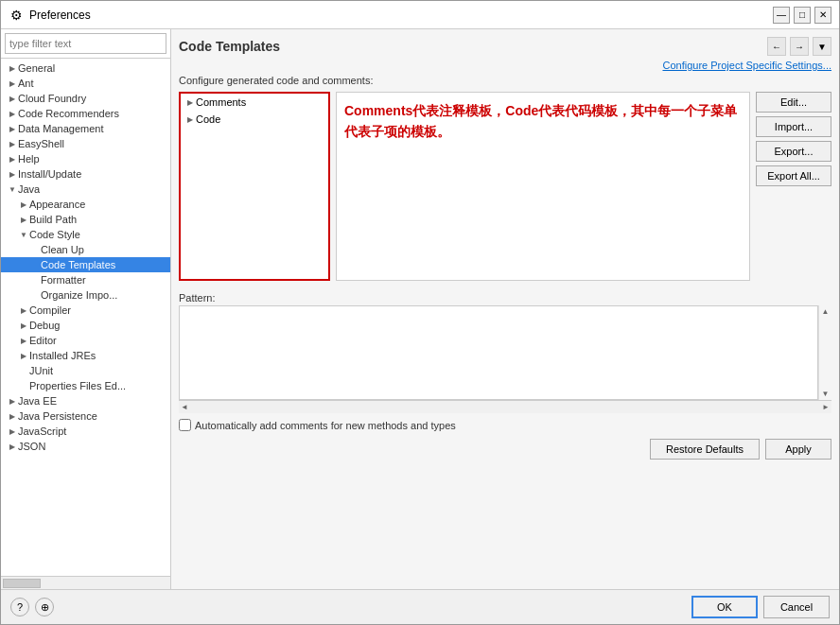  What do you see at coordinates (85, 386) in the screenshot?
I see `sidebar-item-properties-files: Properties Files Ed...` at bounding box center [85, 386].